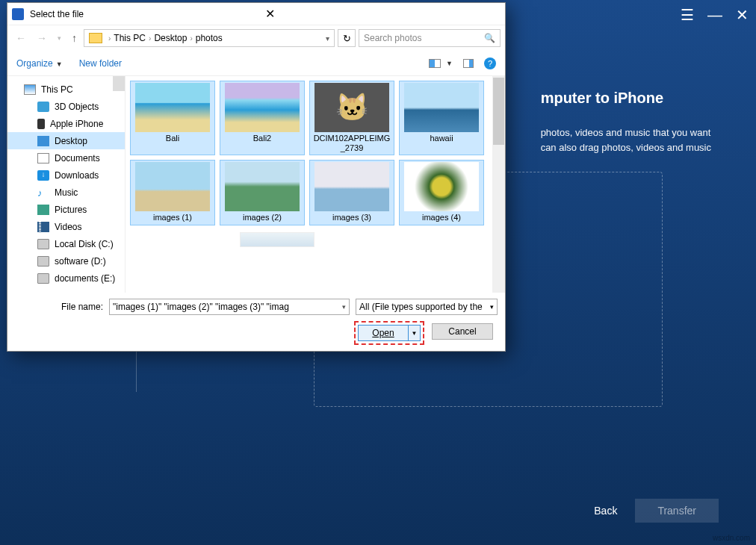 The width and height of the screenshot is (756, 545). Describe the element at coordinates (347, 38) in the screenshot. I see `refresh-button: ↻` at that location.